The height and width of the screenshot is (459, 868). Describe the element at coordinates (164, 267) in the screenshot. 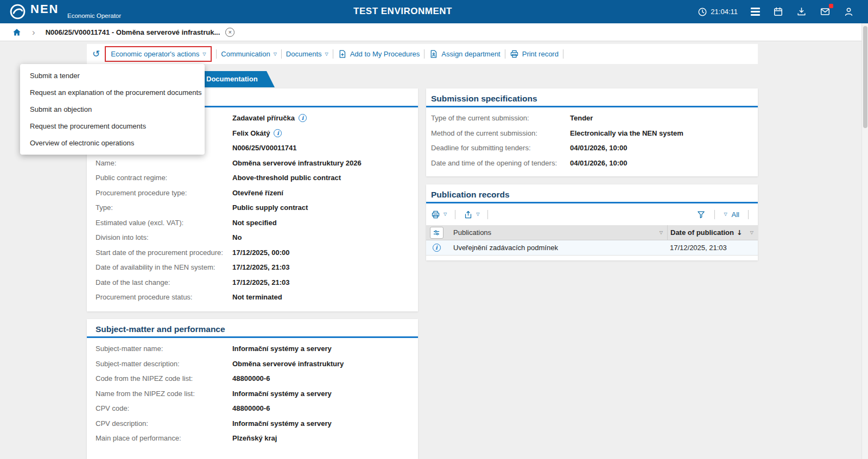

I see `field-label: Date of availability in the NEN system:` at that location.